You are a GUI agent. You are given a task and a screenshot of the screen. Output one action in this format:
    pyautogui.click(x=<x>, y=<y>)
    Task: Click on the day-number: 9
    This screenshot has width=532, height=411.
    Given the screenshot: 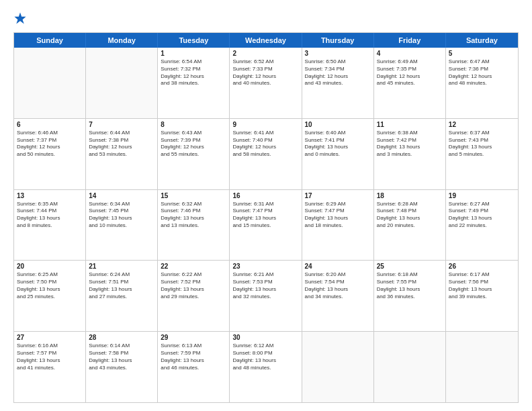 What is the action you would take?
    pyautogui.click(x=265, y=125)
    